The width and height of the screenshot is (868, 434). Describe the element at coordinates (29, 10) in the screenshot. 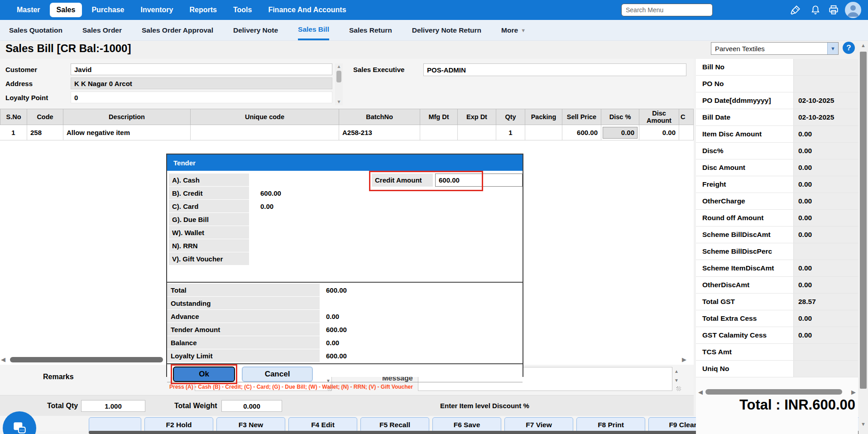

I see `menu-item-master: Master` at that location.